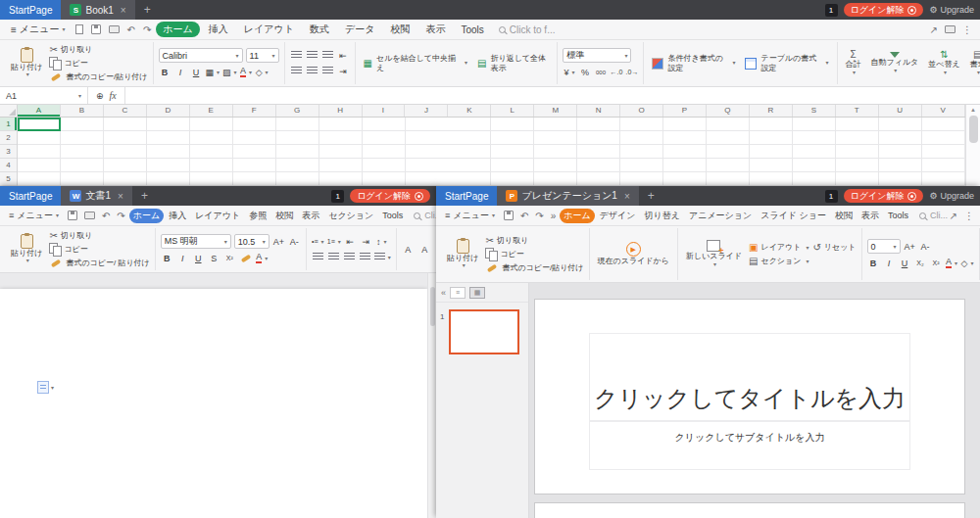 The image size is (980, 518). I want to click on font-name-select: MS 明朝, so click(196, 241).